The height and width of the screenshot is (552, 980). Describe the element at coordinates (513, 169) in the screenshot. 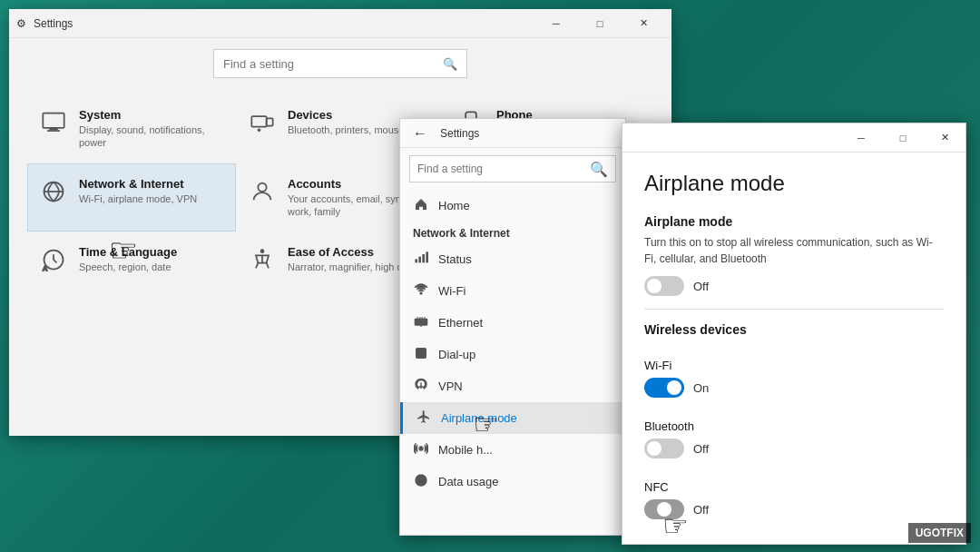

I see `search-bar-mid: 🔍` at that location.